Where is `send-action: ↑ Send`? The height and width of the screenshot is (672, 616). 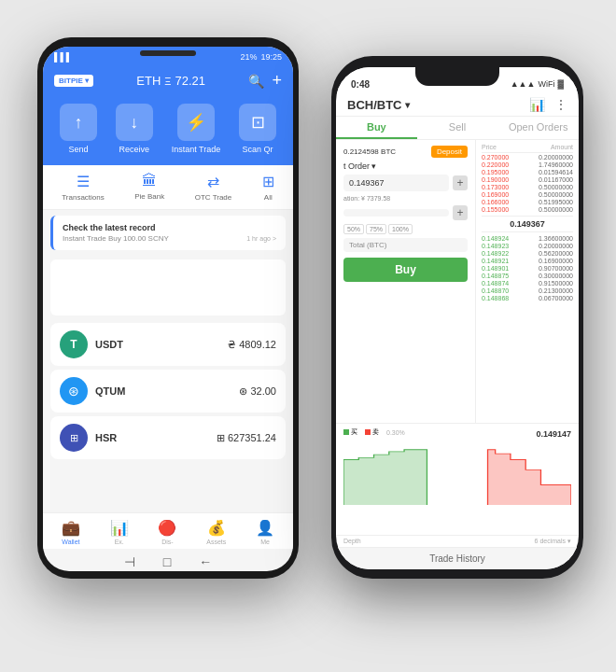 send-action: ↑ Send is located at coordinates (78, 129).